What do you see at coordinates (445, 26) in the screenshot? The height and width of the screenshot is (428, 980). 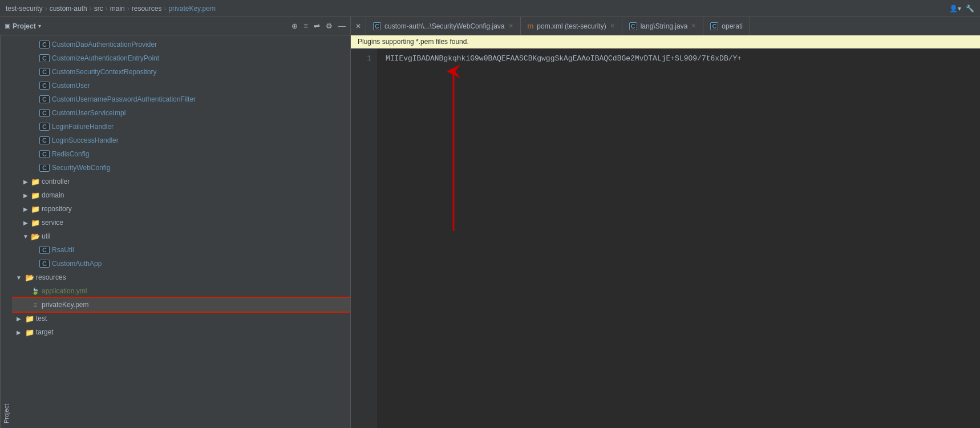 I see `tab-label: custom-auth\...\SecurityWebConfig.java` at bounding box center [445, 26].